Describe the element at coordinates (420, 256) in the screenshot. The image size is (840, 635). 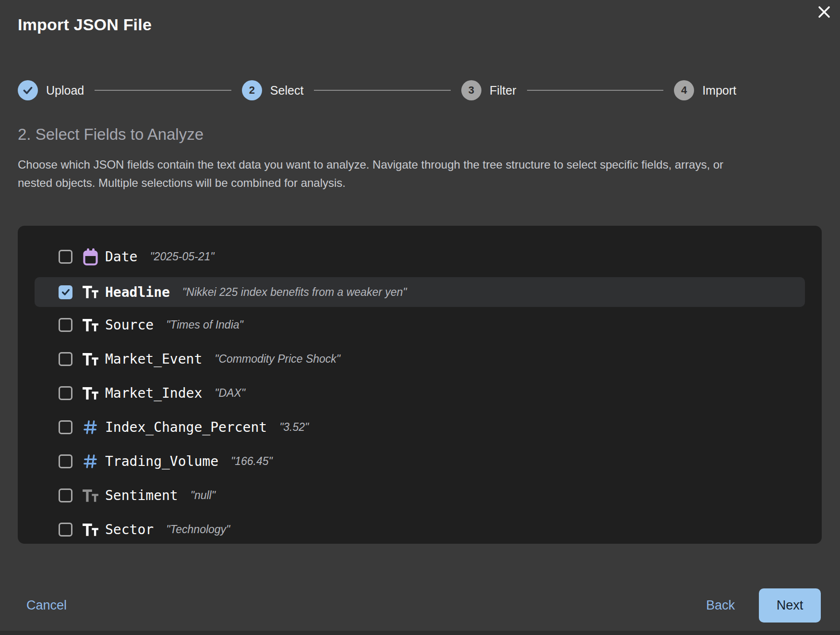
I see `field-row: Date "2025-05-21"` at that location.